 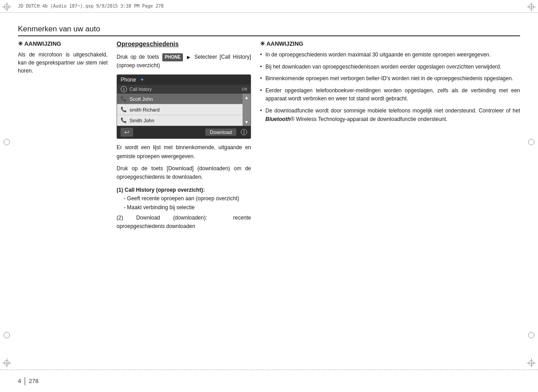 What do you see at coordinates (247, 110) in the screenshot?
I see `scroll-bar: ▲ ▼` at bounding box center [247, 110].